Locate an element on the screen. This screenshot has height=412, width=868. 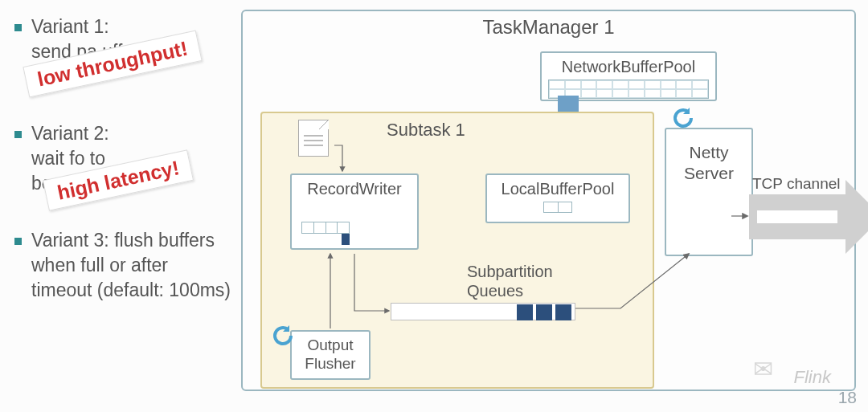
tcp-channel-arrow: TCP channel is located at coordinates (809, 217).